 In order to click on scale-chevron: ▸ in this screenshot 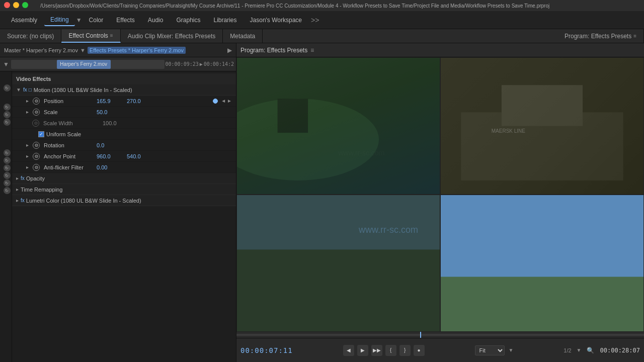, I will do `click(27, 112)`.